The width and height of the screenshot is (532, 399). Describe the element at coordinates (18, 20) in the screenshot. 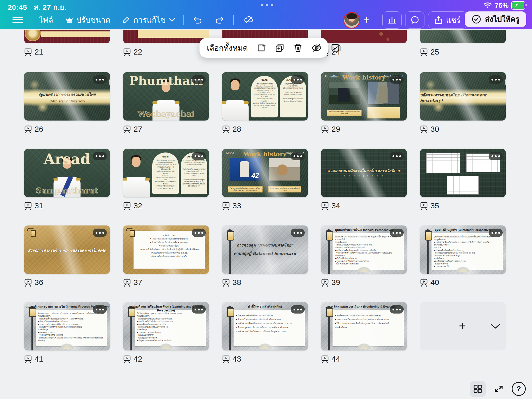

I see `menu-button` at that location.